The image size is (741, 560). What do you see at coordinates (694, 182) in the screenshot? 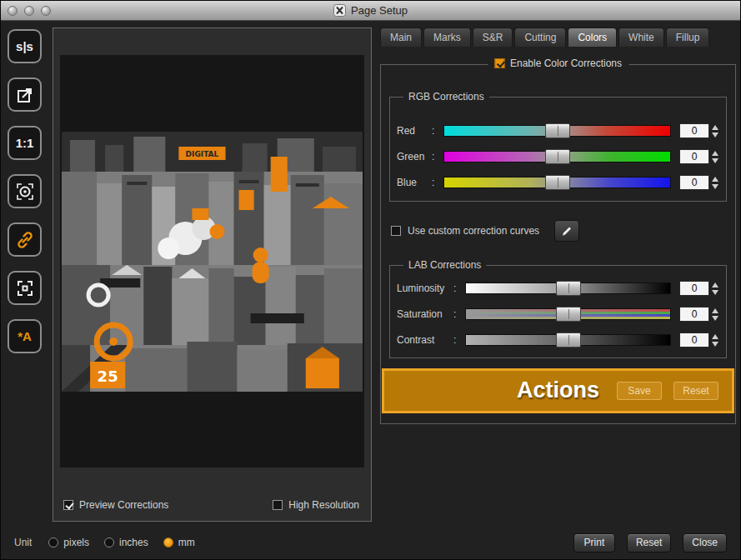
I see `blue-value: 0` at bounding box center [694, 182].